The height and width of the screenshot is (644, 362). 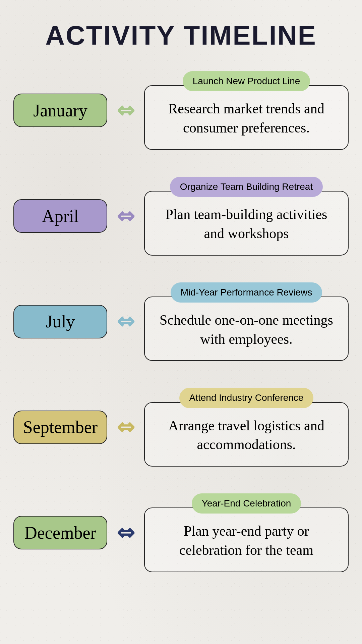 What do you see at coordinates (246, 434) in the screenshot?
I see `content-september: Arrange travel logistics and accommodati…` at bounding box center [246, 434].